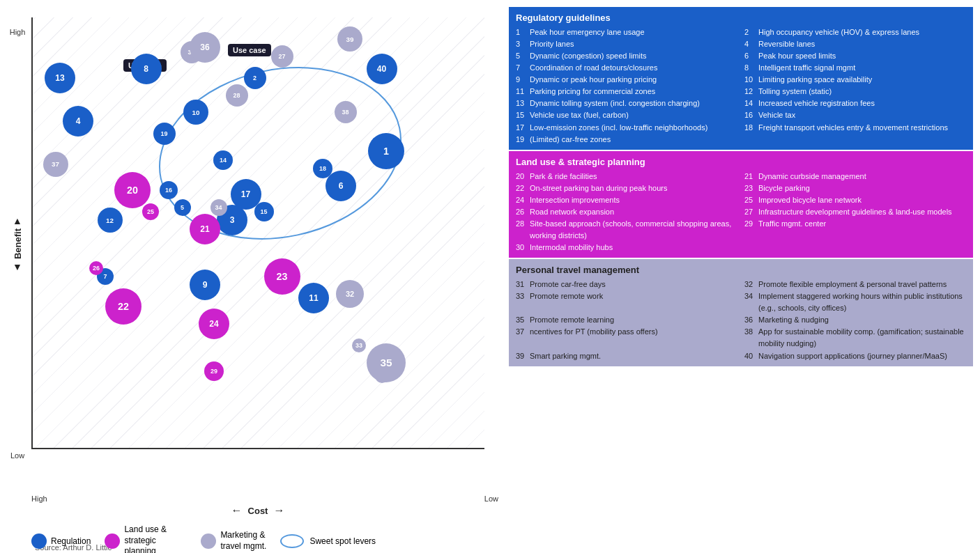  Describe the element at coordinates (855, 212) in the screenshot. I see `list-item: 27Infrastructure development guidelines …` at that location.